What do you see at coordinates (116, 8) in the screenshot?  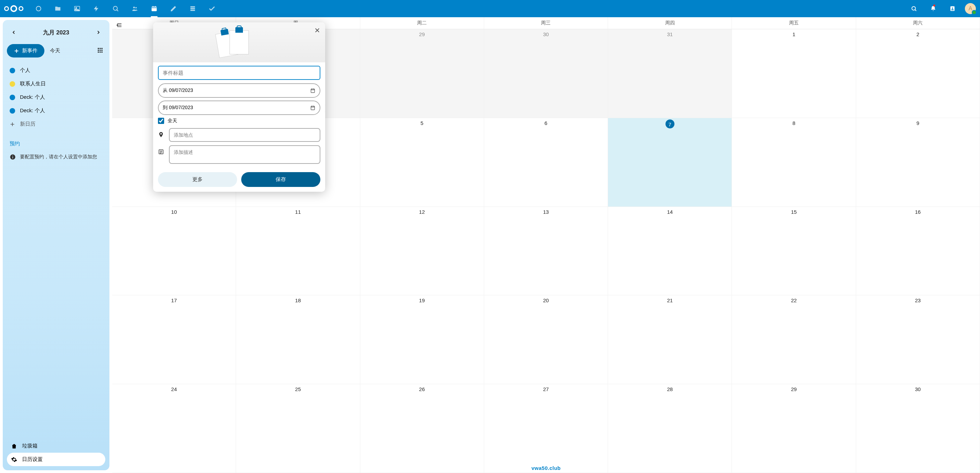 I see `search-nav-icon` at bounding box center [116, 8].